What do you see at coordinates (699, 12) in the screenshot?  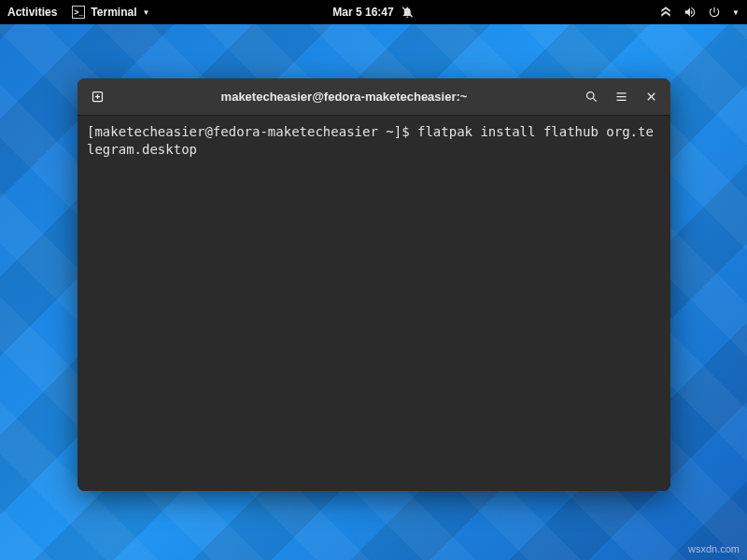 I see `system-status-area: ▼` at bounding box center [699, 12].